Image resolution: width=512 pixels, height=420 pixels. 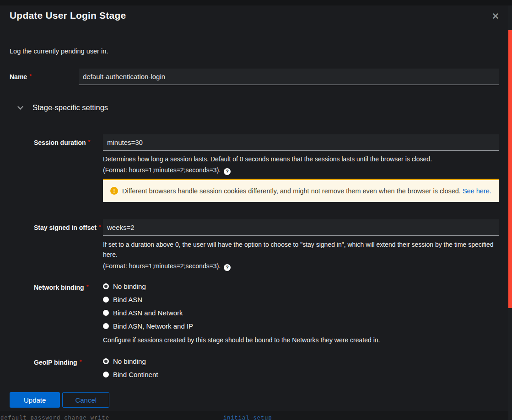 I want to click on page-top-edge, so click(x=256, y=3).